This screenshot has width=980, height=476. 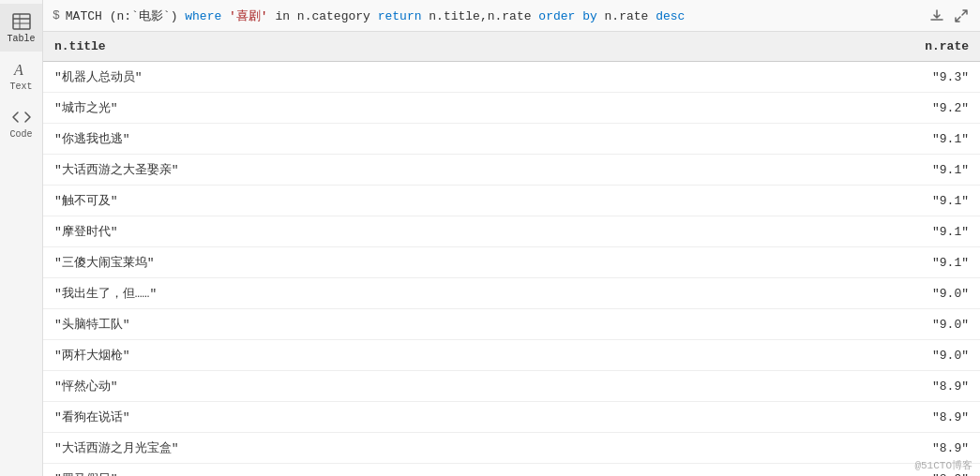 I want to click on cell-title: "三傻大闹宝莱坞", so click(x=366, y=262).